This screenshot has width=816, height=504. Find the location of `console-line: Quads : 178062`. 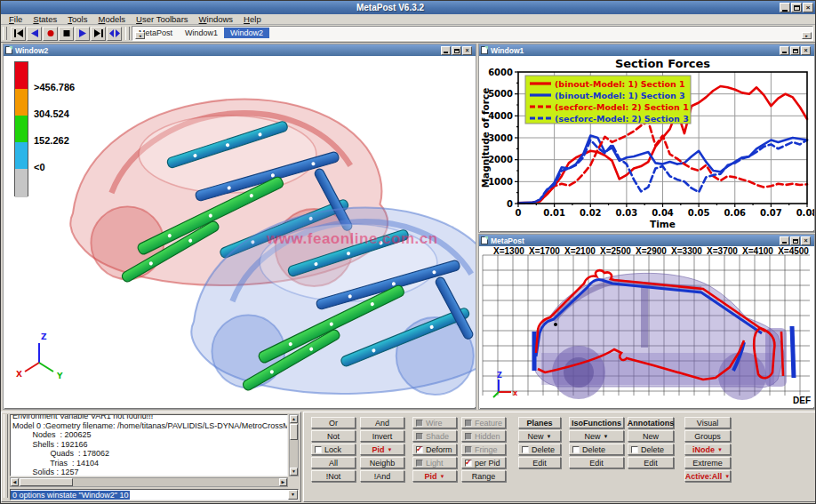

console-line: Quads : 178062 is located at coordinates (149, 453).